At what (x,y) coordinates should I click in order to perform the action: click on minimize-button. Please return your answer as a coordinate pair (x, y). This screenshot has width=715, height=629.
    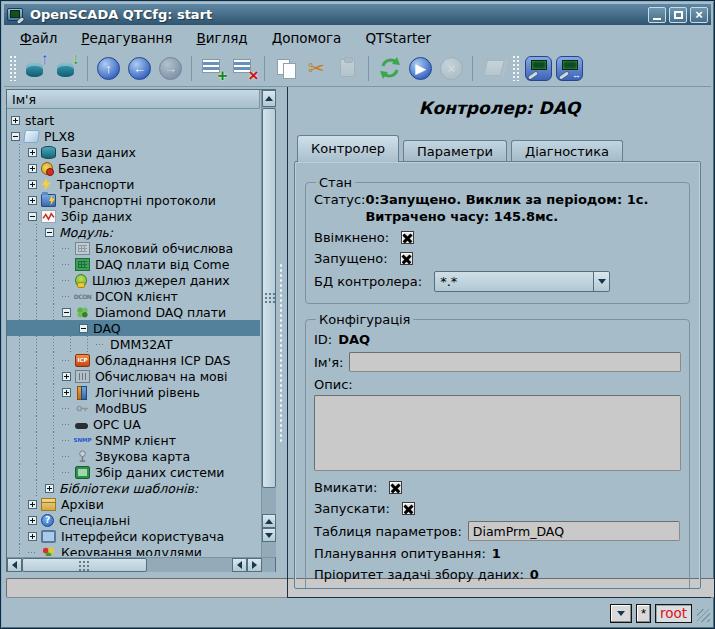
    Looking at the image, I should click on (657, 15).